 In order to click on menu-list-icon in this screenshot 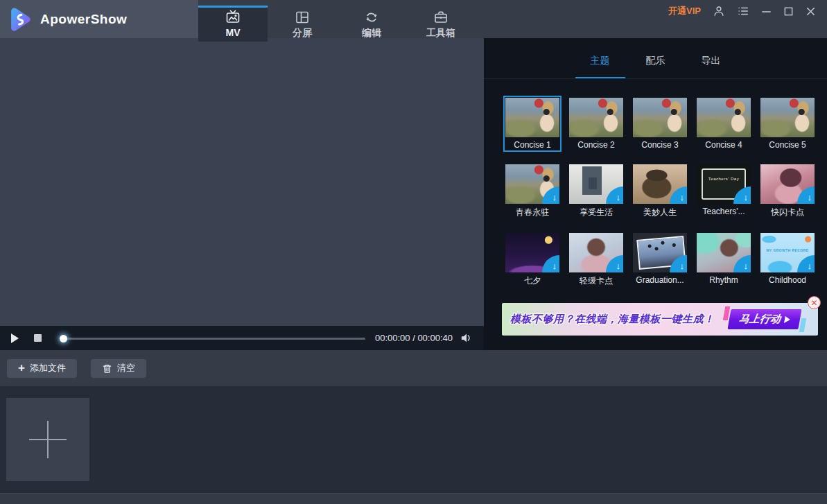, I will do `click(743, 11)`.